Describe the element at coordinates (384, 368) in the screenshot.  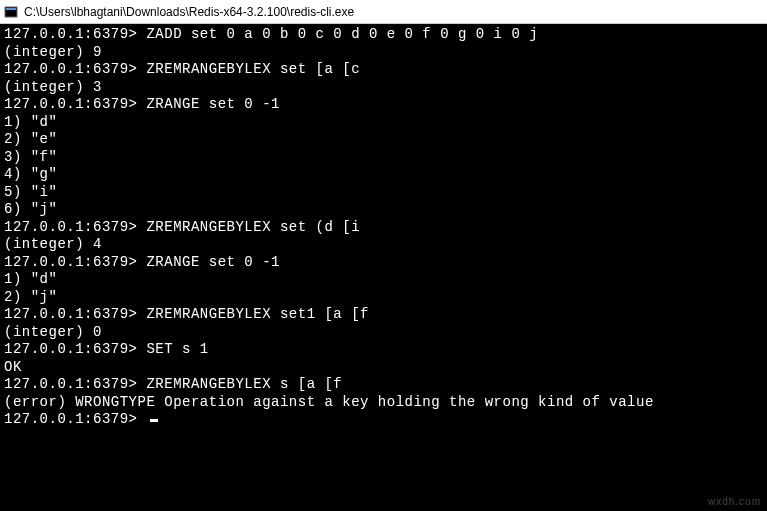
I see `terminal-line: OK` at that location.